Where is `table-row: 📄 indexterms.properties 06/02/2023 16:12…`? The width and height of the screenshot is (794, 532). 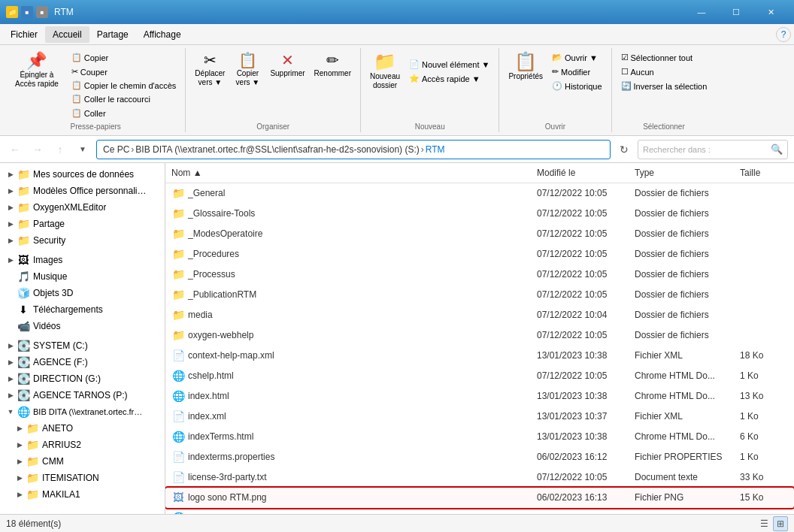 table-row: 📄 indexterms.properties 06/02/2023 16:12… is located at coordinates (480, 457).